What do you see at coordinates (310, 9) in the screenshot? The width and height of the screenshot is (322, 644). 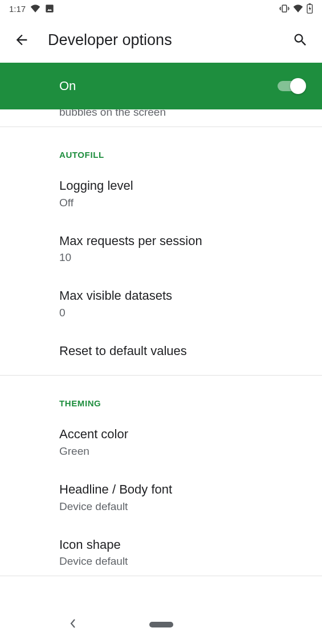 I see `battery-icon` at bounding box center [310, 9].